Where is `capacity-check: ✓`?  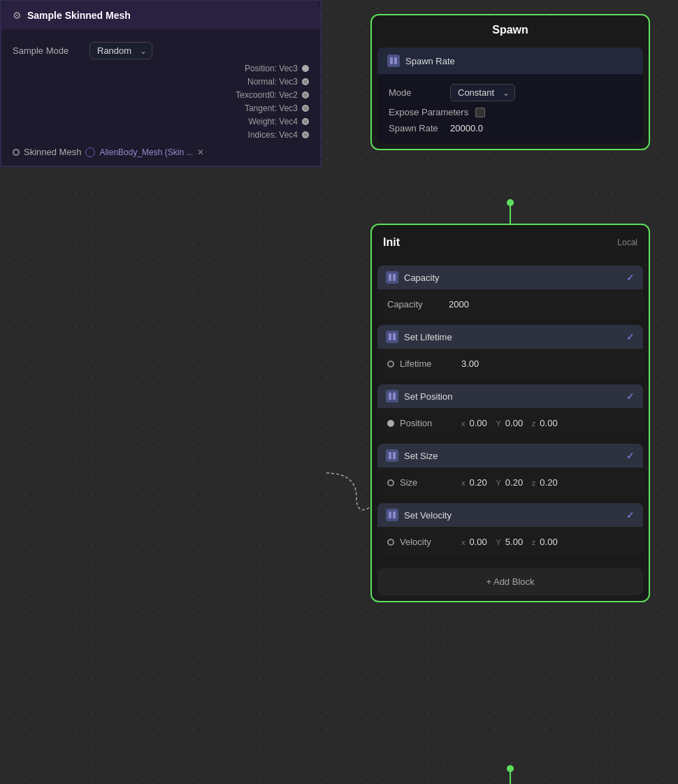
capacity-check: ✓ is located at coordinates (630, 277).